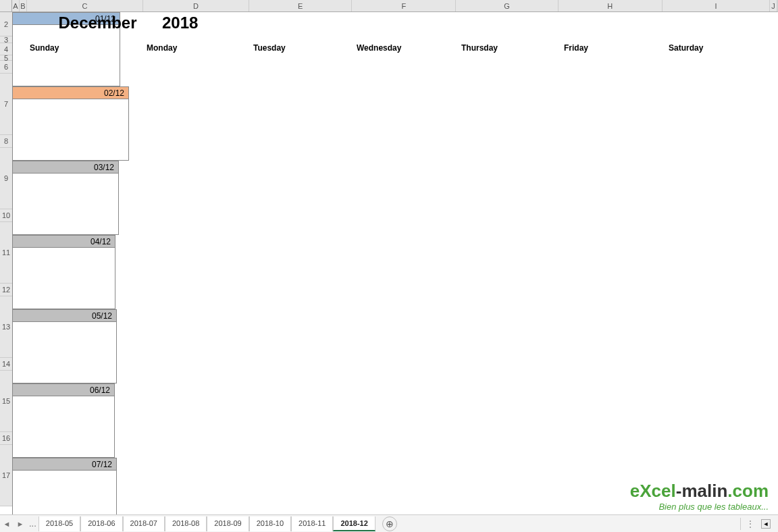  Describe the element at coordinates (6, 439) in the screenshot. I see `row-header-16: 16` at that location.